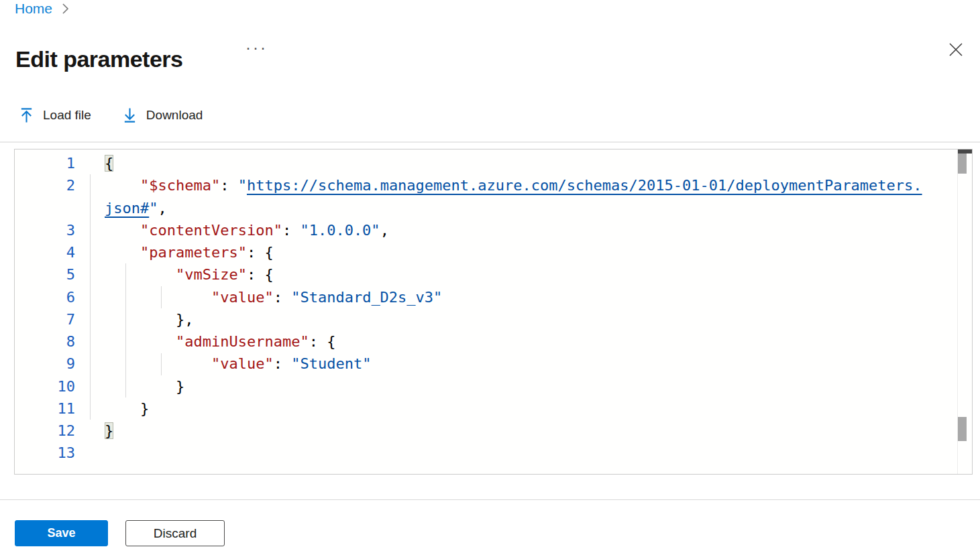 The height and width of the screenshot is (551, 980). I want to click on editor-row: 13, so click(494, 453).